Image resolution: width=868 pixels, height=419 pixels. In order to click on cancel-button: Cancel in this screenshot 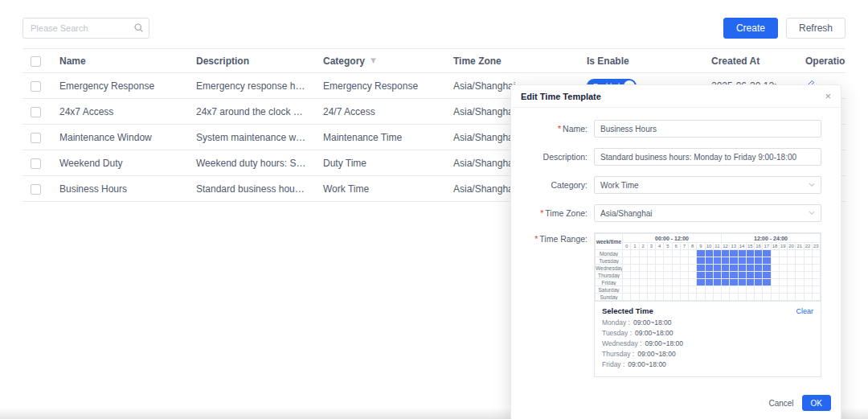, I will do `click(781, 404)`.